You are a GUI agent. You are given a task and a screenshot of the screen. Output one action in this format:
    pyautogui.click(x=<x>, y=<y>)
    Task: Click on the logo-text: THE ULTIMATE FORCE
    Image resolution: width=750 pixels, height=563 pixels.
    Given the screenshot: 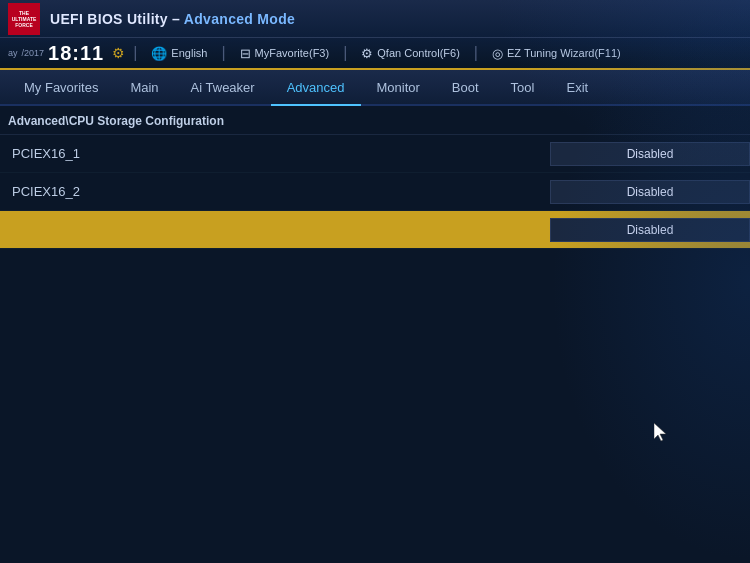 What is the action you would take?
    pyautogui.click(x=24, y=19)
    